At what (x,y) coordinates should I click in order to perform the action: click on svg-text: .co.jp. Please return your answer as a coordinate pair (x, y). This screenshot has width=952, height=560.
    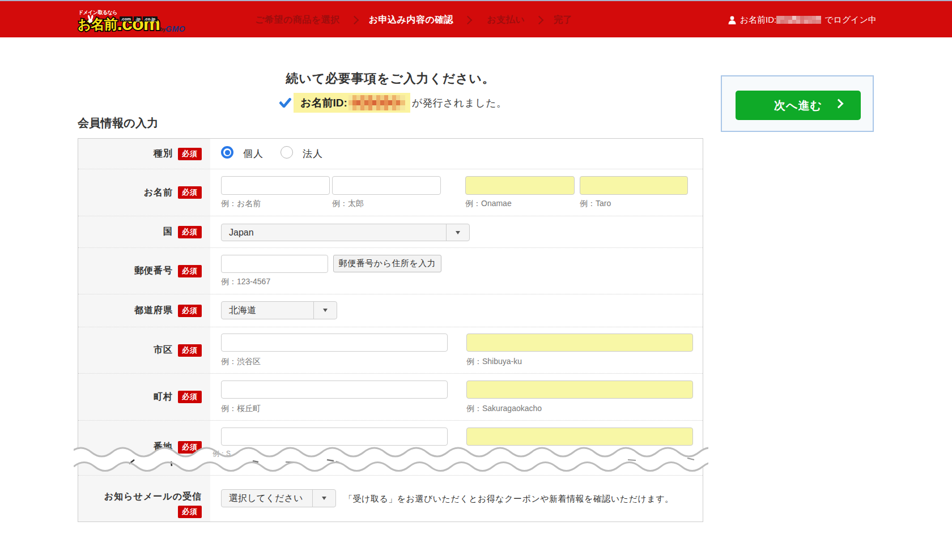
    Looking at the image, I should click on (150, 19).